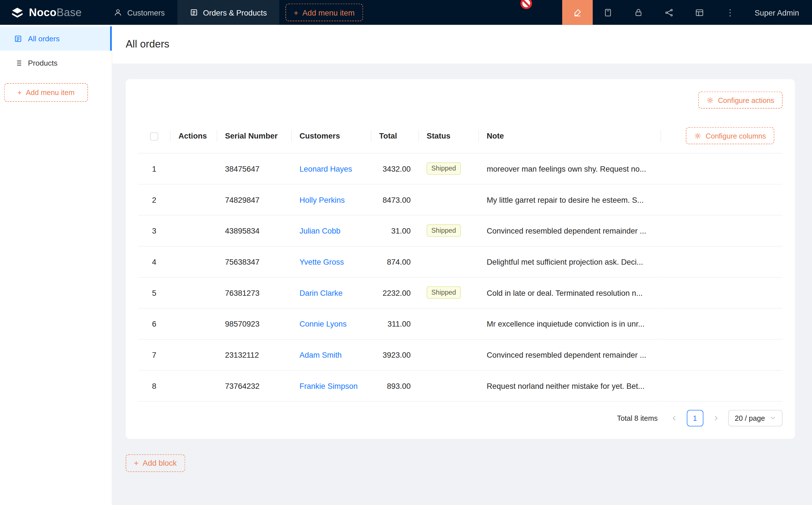  Describe the element at coordinates (232, 12) in the screenshot. I see `main-nav: Customers Orders & Products + Add menu i…` at that location.